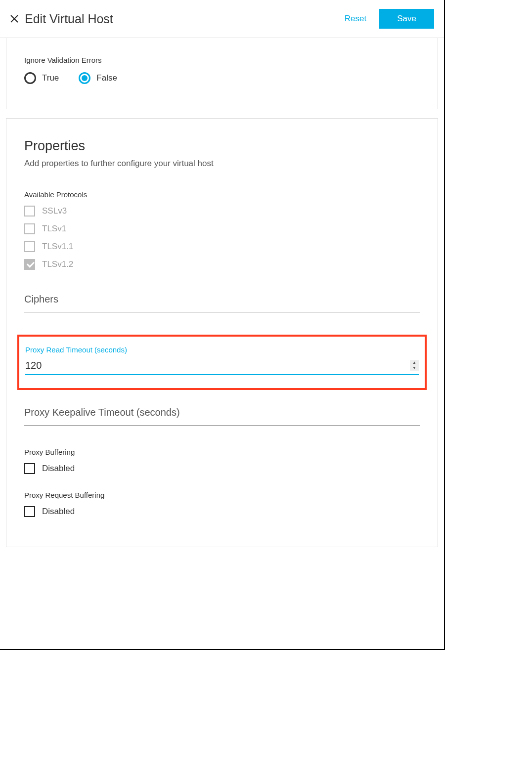  Describe the element at coordinates (54, 211) in the screenshot. I see `checkbox-label: SSLv3` at that location.